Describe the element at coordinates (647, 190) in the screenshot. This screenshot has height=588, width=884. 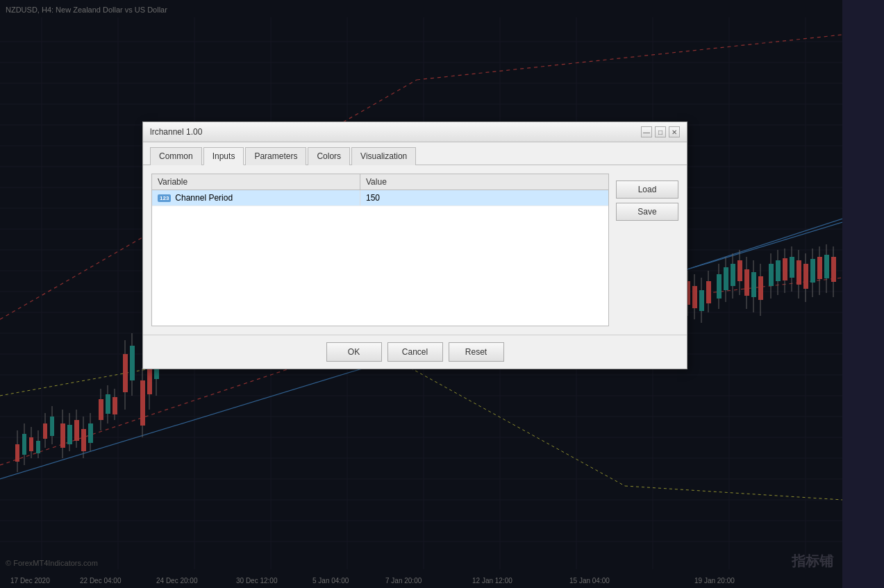
I see `load-button: Load` at that location.